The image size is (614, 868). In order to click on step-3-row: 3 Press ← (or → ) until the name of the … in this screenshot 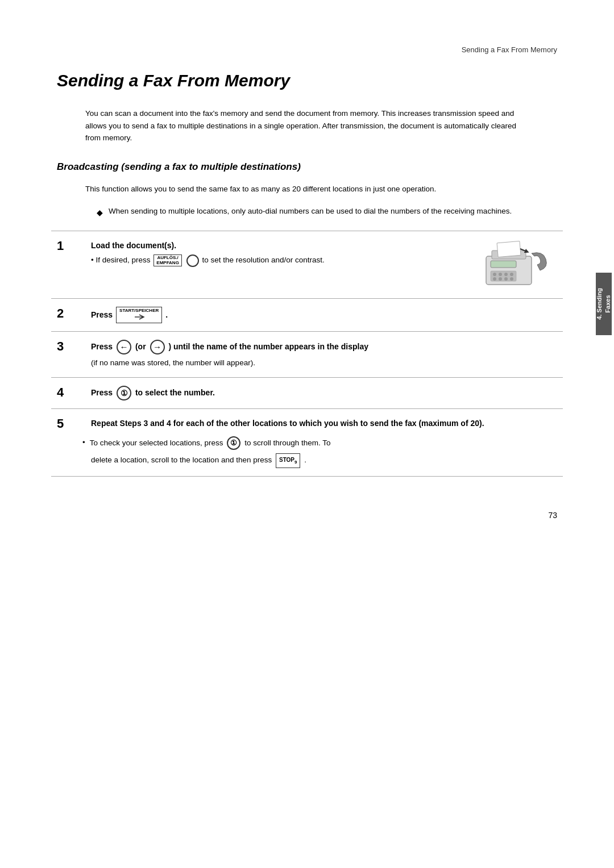, I will do `click(307, 354)`.